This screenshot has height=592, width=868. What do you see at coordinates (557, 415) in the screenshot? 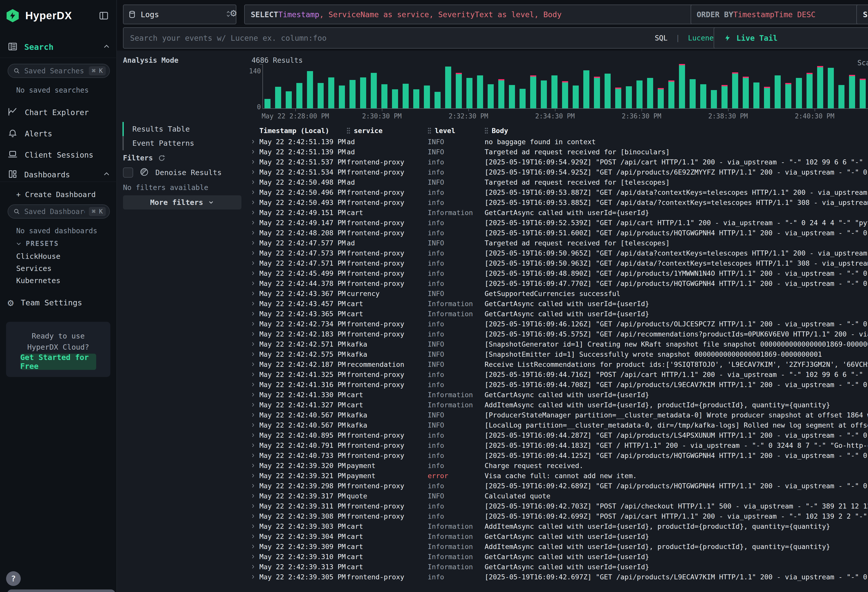
I see `table-row: May 22 2:42:40.567 PMkafkaINFO[ProducerS…` at bounding box center [557, 415].